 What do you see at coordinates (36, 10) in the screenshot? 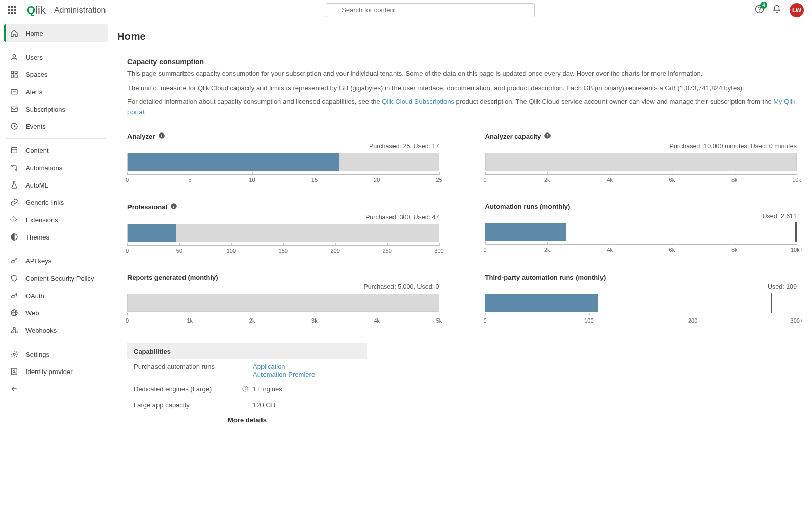
I see `qlik-logo: Qlik` at bounding box center [36, 10].